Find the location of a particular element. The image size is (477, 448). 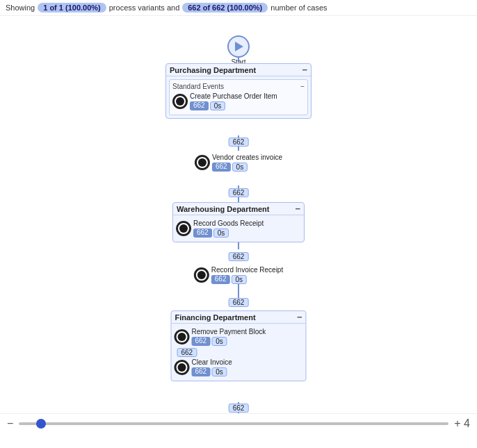

purchasing-collapse-btn: − is located at coordinates (305, 69).